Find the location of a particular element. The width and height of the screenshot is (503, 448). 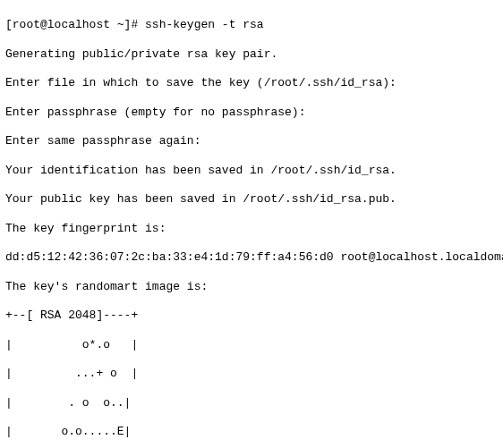

output-randomart-label: The key's randomart image is: is located at coordinates (107, 286).